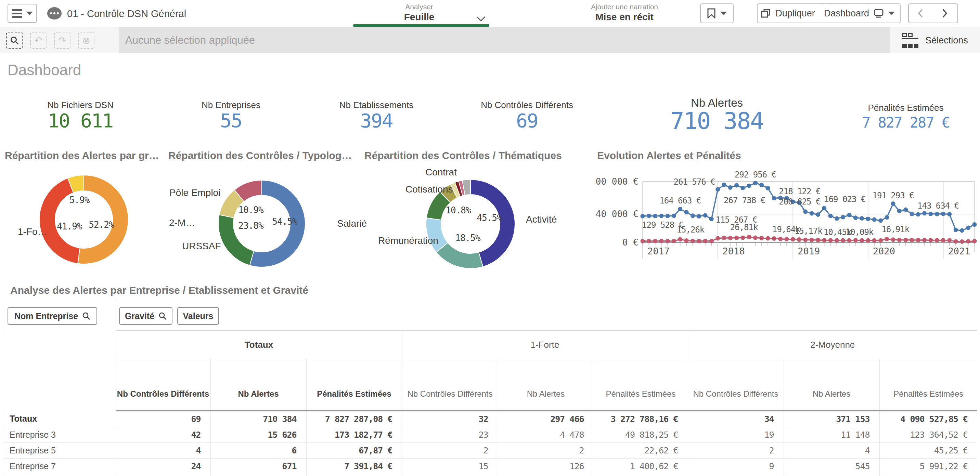 The height and width of the screenshot is (476, 980). Describe the element at coordinates (788, 220) in the screenshot. I see `line-chart-plot: 0 €140 000 €300 000 €2017201820192020202…` at that location.